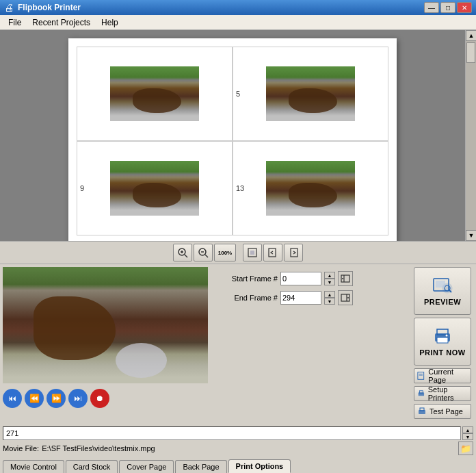 Image resolution: width=476 pixels, height=473 pixels. What do you see at coordinates (432, 8) in the screenshot?
I see `minimize-button: —` at bounding box center [432, 8].